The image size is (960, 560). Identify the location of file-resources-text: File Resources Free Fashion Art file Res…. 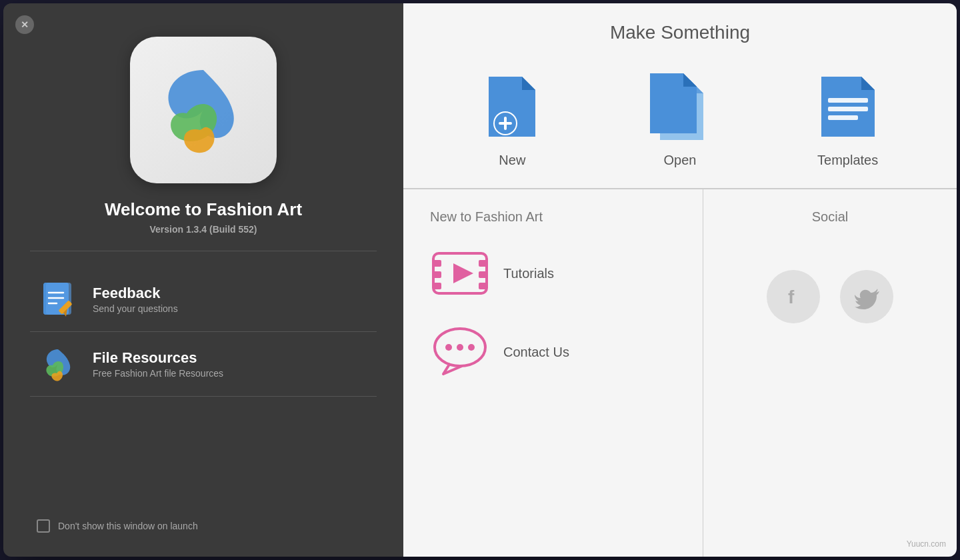
(158, 364).